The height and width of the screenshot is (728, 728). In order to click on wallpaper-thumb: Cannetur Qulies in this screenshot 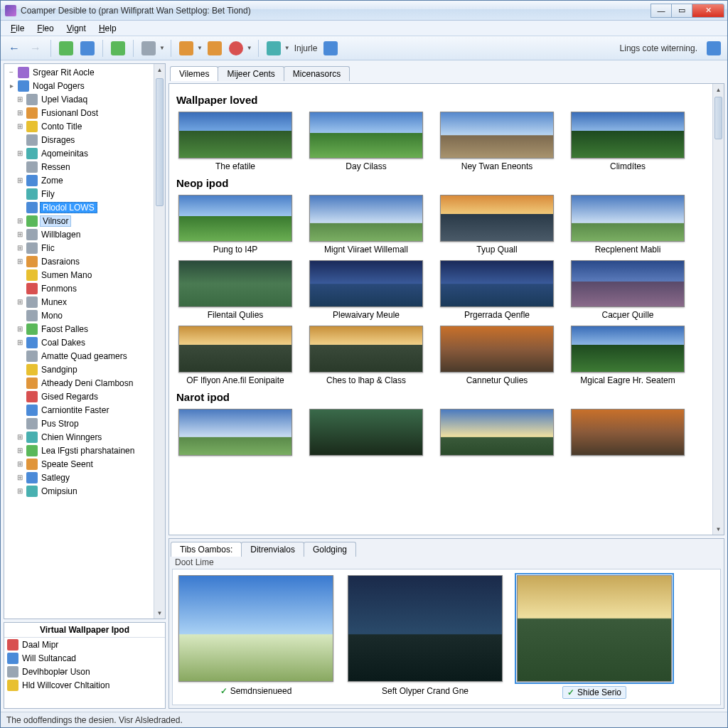, I will do `click(497, 356)`.